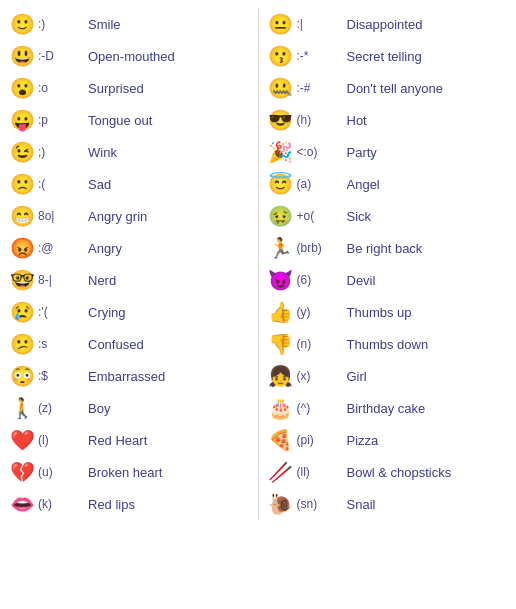 Image resolution: width=516 pixels, height=609 pixels. Describe the element at coordinates (22, 376) in the screenshot. I see `emoji-icon: 😳` at that location.